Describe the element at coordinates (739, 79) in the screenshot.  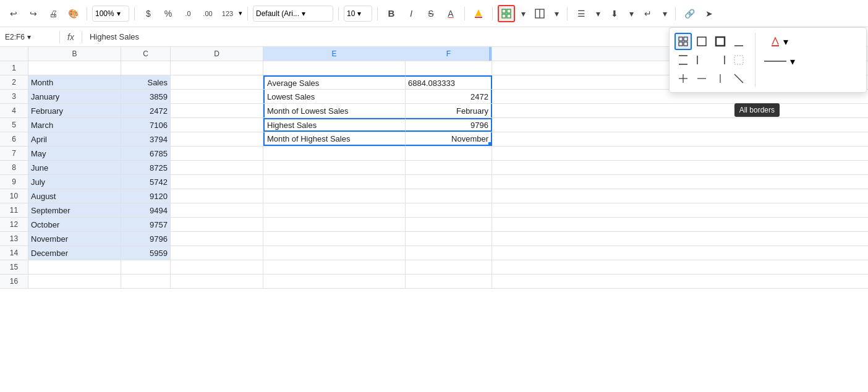
I see `diagonal-border-button` at that location.